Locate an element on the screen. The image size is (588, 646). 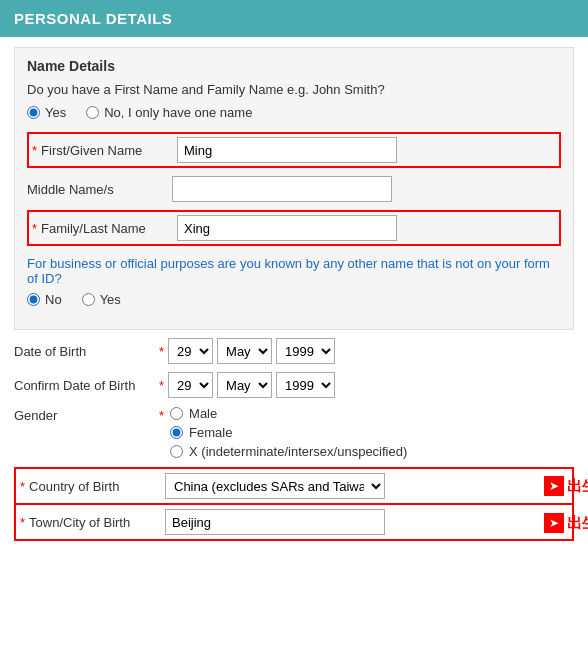
gender-options: Male Female X (indeterminate/intersex/un… is located at coordinates (288, 432).